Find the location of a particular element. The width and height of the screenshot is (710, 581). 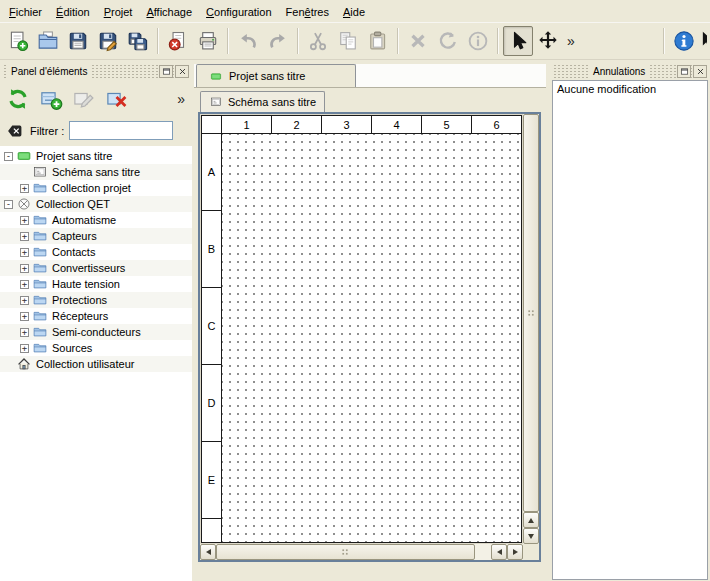

move-tool-button is located at coordinates (548, 41).